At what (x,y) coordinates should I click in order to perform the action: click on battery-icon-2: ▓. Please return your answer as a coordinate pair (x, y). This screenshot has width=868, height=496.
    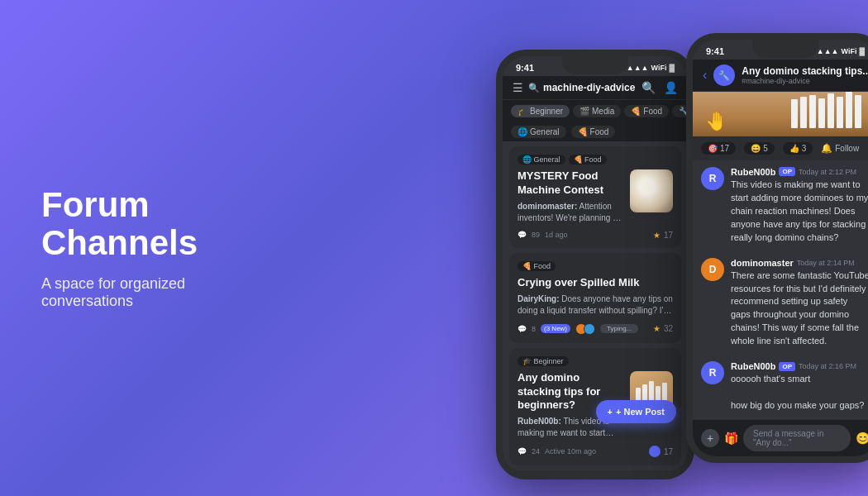
    Looking at the image, I should click on (861, 51).